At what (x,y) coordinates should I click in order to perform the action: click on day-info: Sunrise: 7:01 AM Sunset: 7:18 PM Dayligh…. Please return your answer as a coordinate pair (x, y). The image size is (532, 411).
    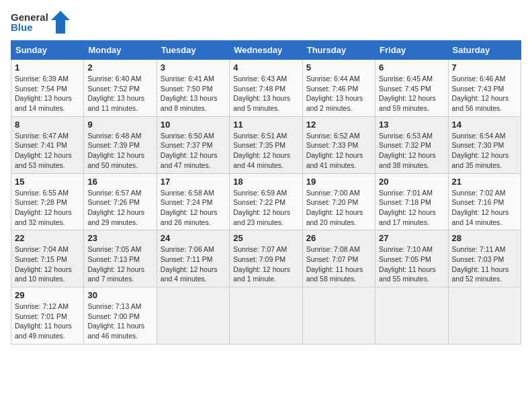
    Looking at the image, I should click on (411, 208).